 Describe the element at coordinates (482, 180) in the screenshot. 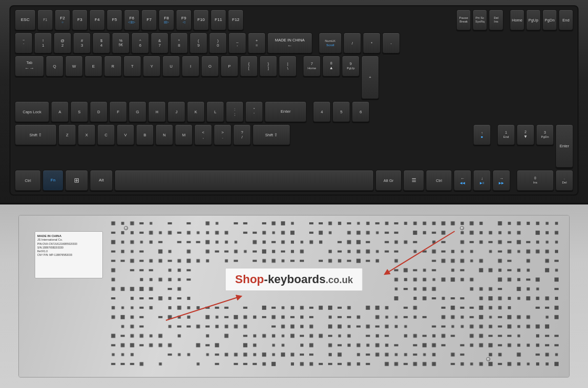

I see `key-down-arrow: ↓▶ll` at that location.